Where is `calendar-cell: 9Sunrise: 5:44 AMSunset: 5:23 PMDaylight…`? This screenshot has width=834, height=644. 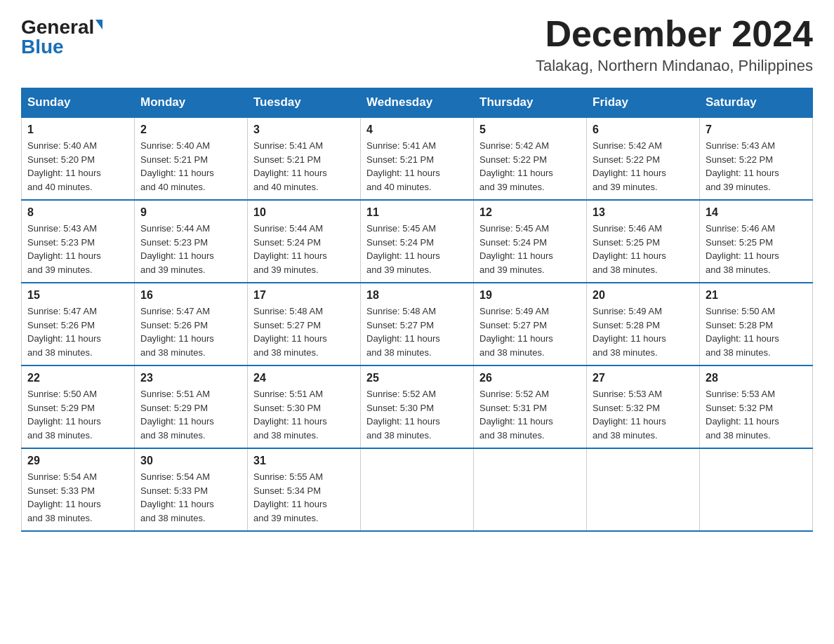 calendar-cell: 9Sunrise: 5:44 AMSunset: 5:23 PMDaylight… is located at coordinates (191, 241).